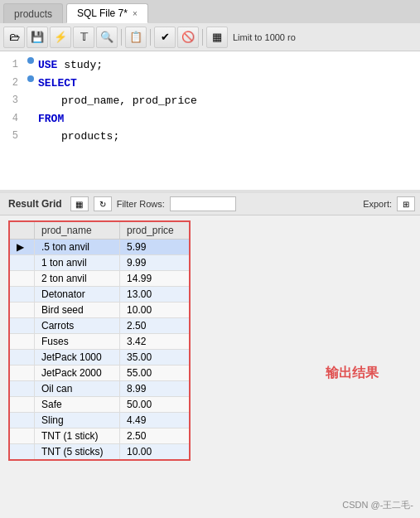 This screenshot has height=518, width=420. I want to click on table-row: Fuses3.42, so click(99, 341).